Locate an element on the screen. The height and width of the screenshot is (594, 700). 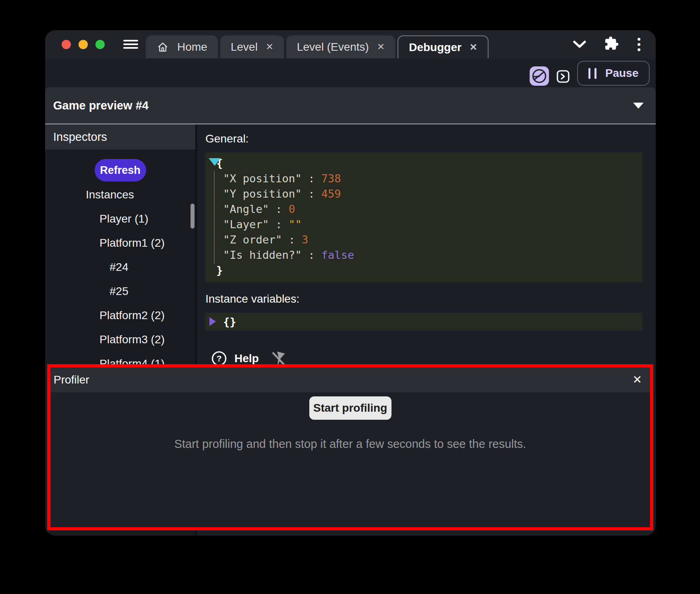
json-line: "Y position" : 459 is located at coordinates (424, 194).